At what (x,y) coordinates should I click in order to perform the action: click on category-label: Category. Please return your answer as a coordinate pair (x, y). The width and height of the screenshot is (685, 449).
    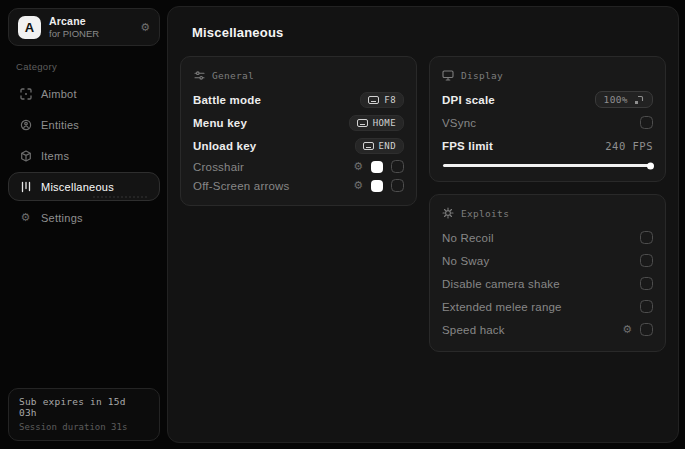
    Looking at the image, I should click on (88, 66).